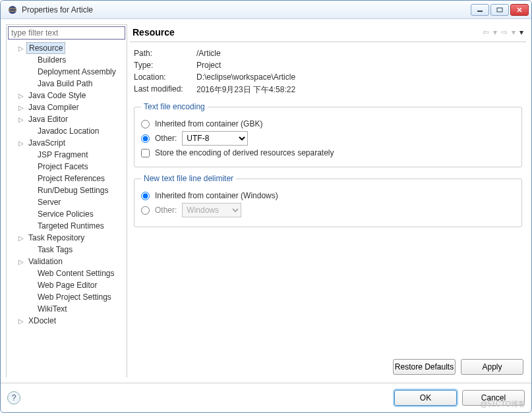 This screenshot has width=532, height=413. What do you see at coordinates (208, 53) in the screenshot?
I see `path-value: /Article` at bounding box center [208, 53].